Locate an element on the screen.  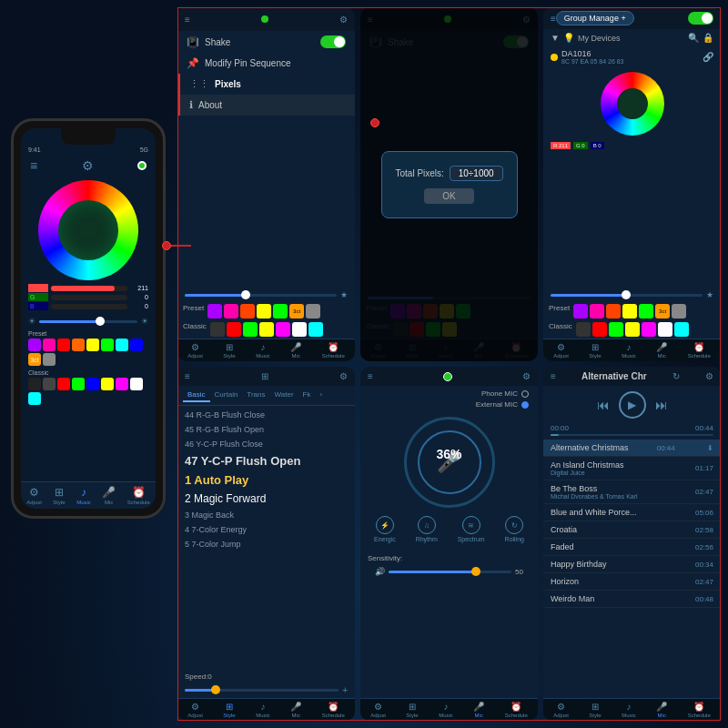
pbn4-style: ⊞Style is located at coordinates (229, 710).